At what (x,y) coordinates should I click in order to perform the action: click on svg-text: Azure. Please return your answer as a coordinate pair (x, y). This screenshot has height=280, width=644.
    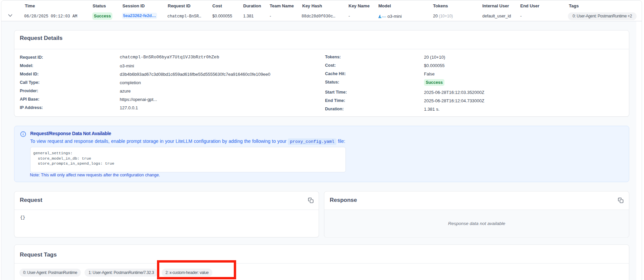
    Looking at the image, I should click on (384, 17).